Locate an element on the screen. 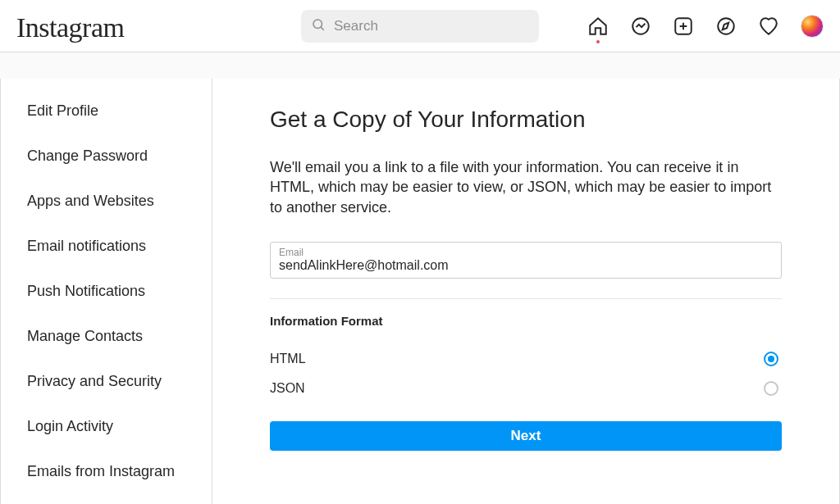  notification-dot is located at coordinates (598, 42).